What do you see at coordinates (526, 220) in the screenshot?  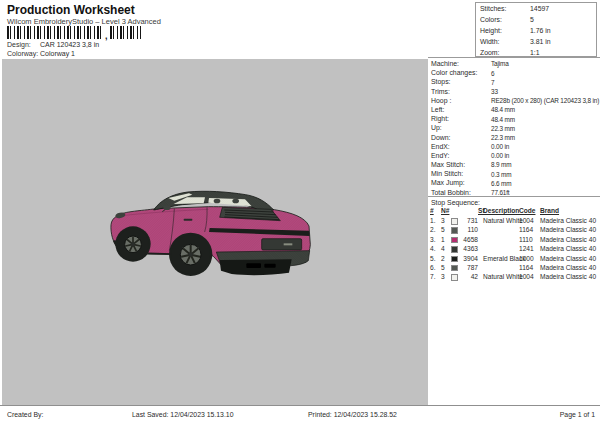 I see `thread-code: 1004` at bounding box center [526, 220].